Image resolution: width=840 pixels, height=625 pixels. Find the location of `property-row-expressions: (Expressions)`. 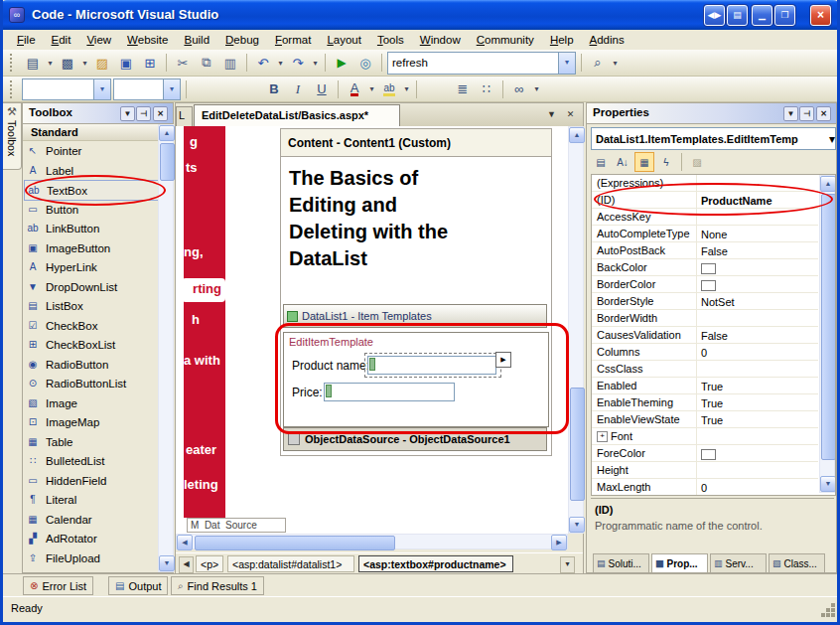

property-row-expressions: (Expressions) is located at coordinates (705, 183).